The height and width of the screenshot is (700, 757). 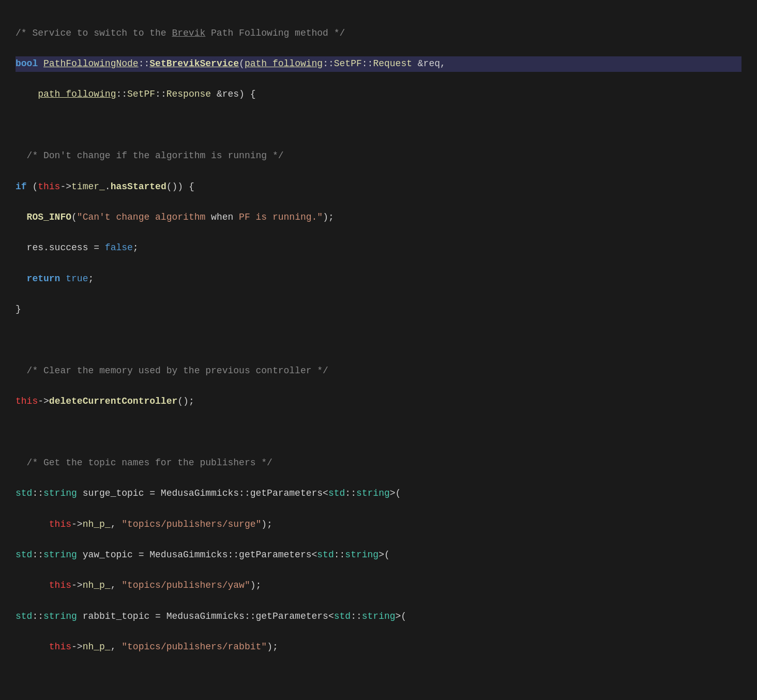 What do you see at coordinates (379, 617) in the screenshot?
I see `line-20: std::string rabbit_topic = MedusaGimmick…` at bounding box center [379, 617].